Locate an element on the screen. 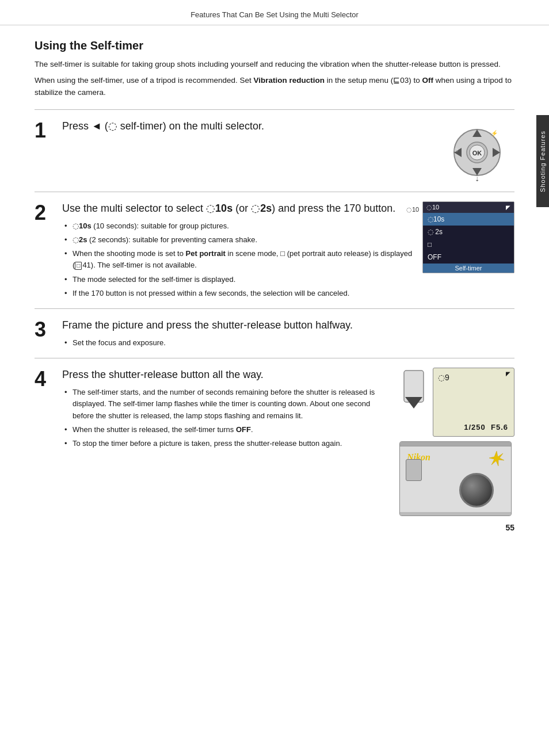 This screenshot has height=756, width=549. step-1-number: 1 is located at coordinates (48, 130).